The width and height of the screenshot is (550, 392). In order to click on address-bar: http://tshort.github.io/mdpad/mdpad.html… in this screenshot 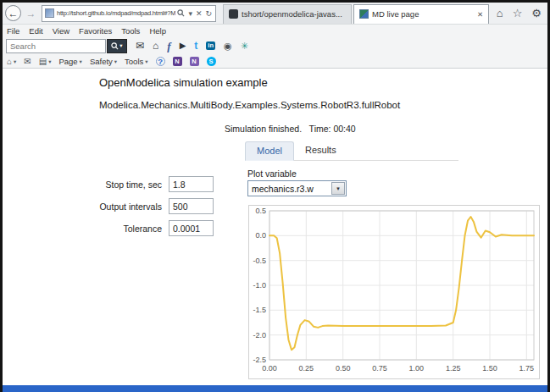, I will do `click(129, 14)`.